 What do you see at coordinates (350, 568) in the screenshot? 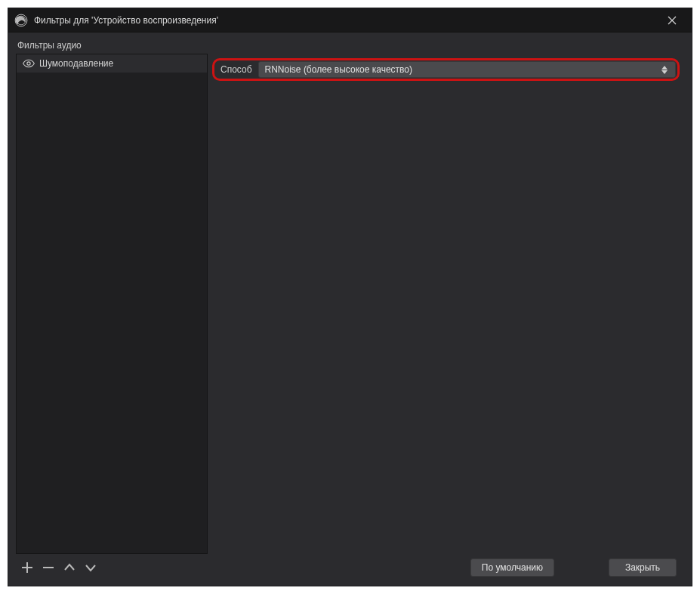
I see `bottom-bar: По умолчанию Закрыть` at bounding box center [350, 568].